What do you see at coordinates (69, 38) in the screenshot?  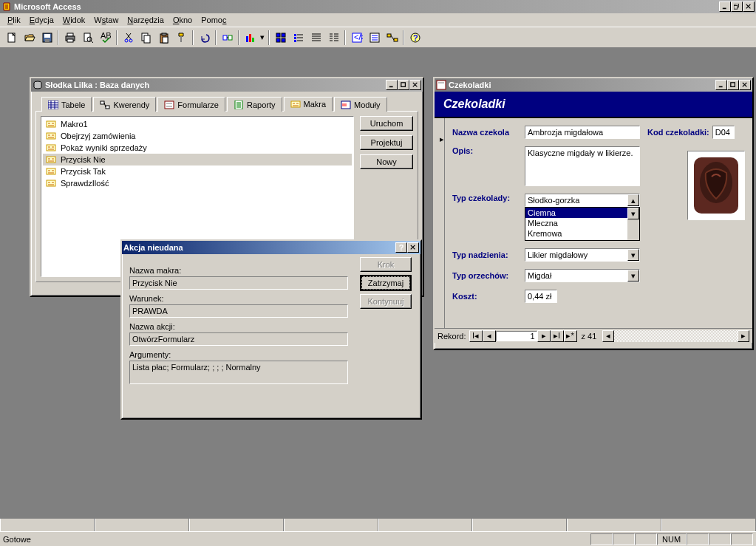 I see `print-icon` at bounding box center [69, 38].